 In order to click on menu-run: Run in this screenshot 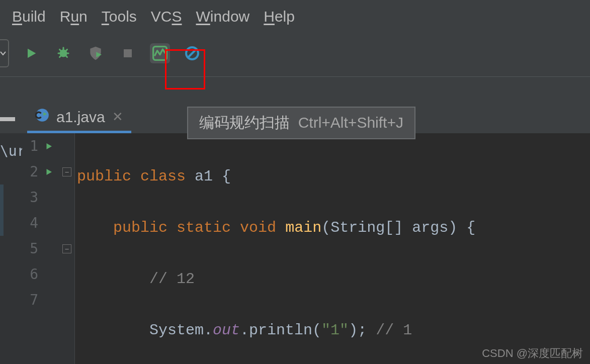, I will do `click(73, 17)`.